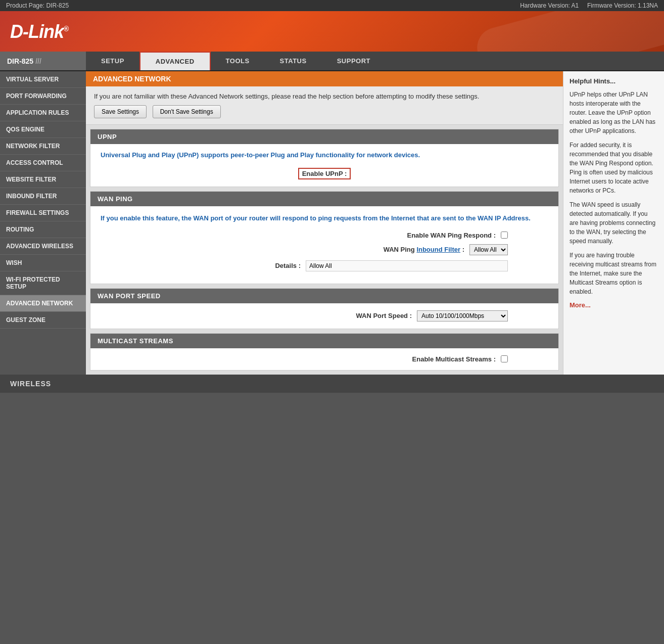 The image size is (664, 644). I want to click on wan-ping-description: If you enable this feature, the WAN port…, so click(324, 218).